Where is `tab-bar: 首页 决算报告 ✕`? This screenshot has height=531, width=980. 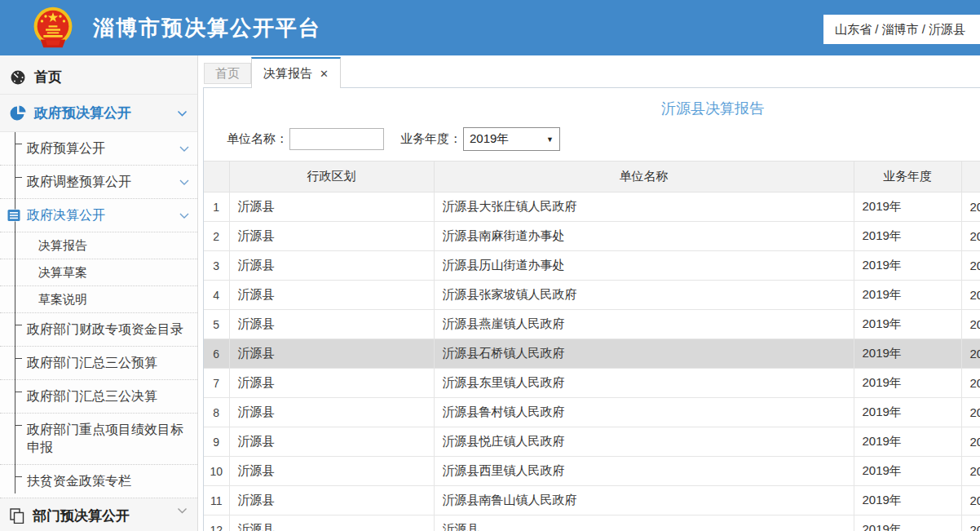
tab-bar: 首页 决算报告 ✕ is located at coordinates (592, 72).